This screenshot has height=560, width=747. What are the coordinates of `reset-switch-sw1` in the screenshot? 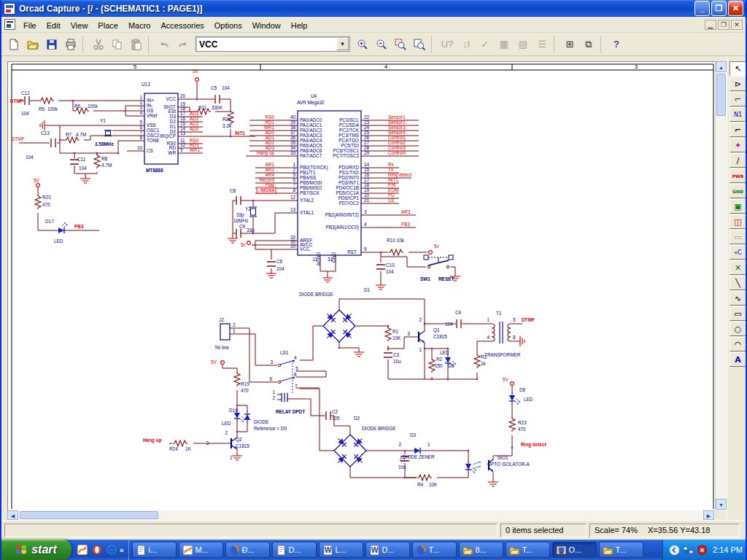 It's located at (438, 262).